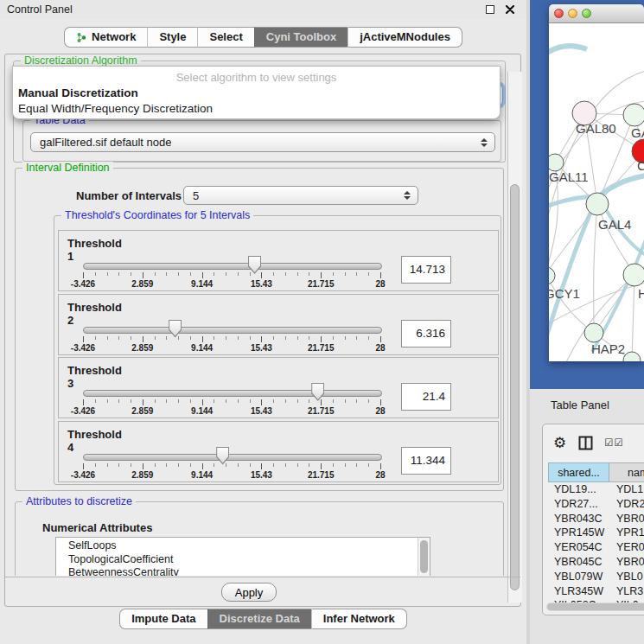 The image size is (644, 644). Describe the element at coordinates (243, 557) in the screenshot. I see `numerical-attributes-list: SelfLoopsTopologicalCoefficientBetweenne…` at that location.